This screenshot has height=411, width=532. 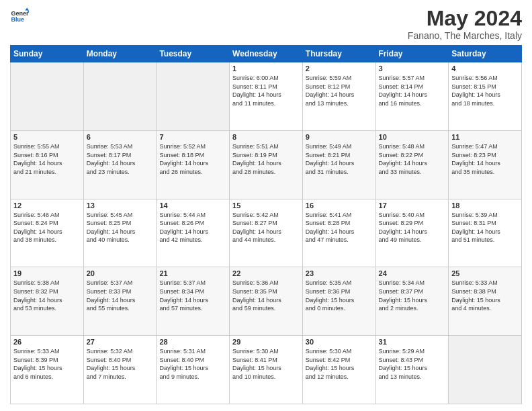 I want to click on day-info: Sunrise: 5:37 AM Sunset: 8:34 PM Dayligh…, so click(x=193, y=295).